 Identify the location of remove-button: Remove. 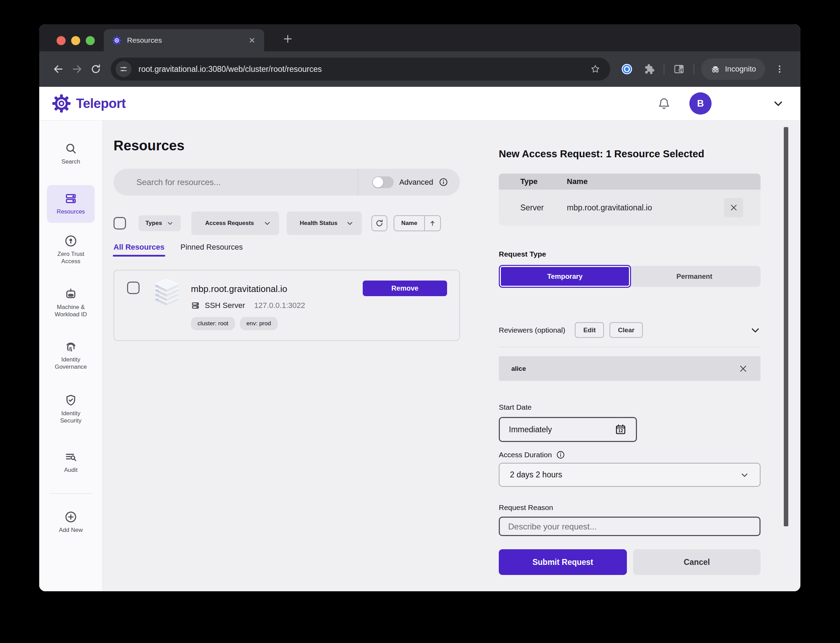
(405, 289).